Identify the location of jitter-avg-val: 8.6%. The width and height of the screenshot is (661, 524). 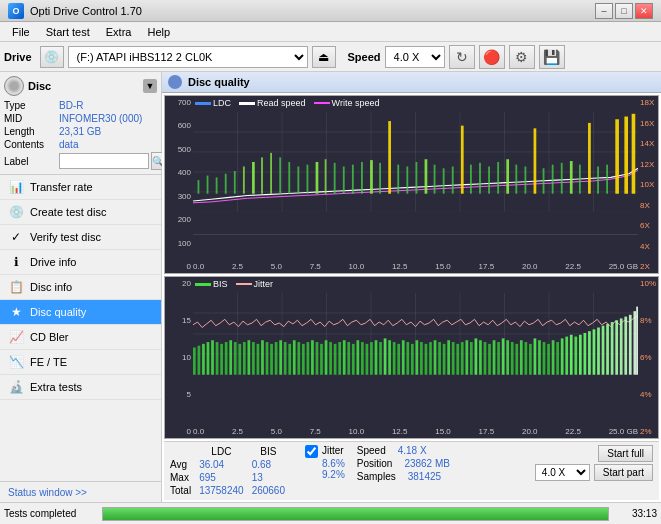
(334, 464).